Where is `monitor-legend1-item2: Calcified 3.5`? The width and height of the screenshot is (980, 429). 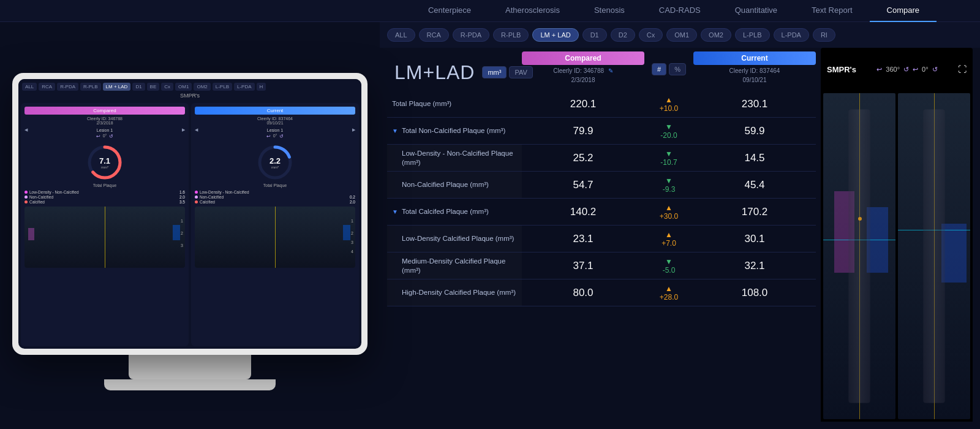 monitor-legend1-item2: Calcified 3.5 is located at coordinates (105, 202).